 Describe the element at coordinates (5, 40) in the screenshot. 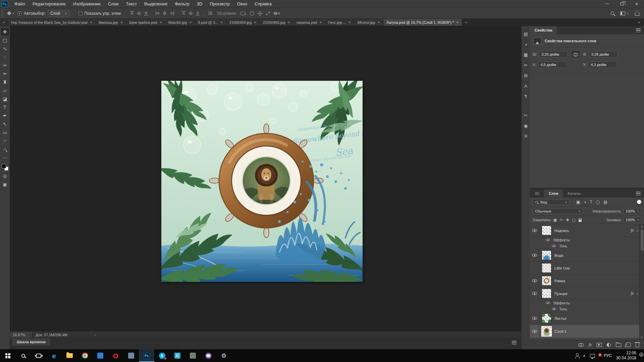

I see `marquee-tool: ▢` at that location.